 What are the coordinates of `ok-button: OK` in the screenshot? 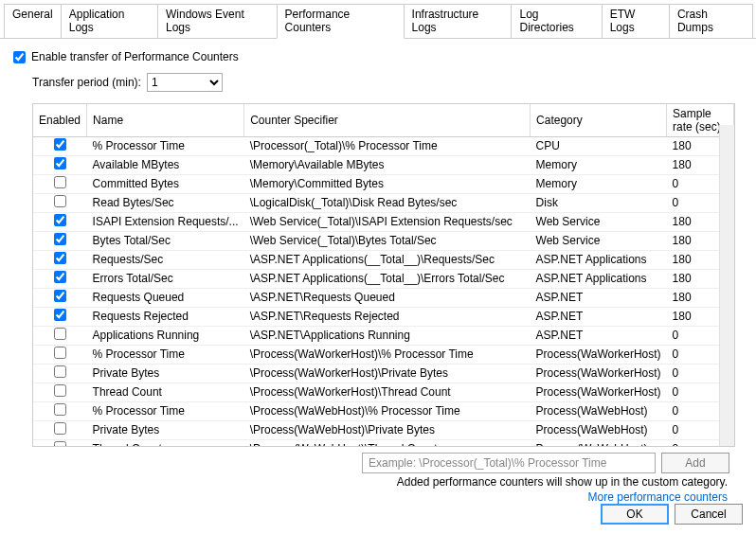 It's located at (635, 514).